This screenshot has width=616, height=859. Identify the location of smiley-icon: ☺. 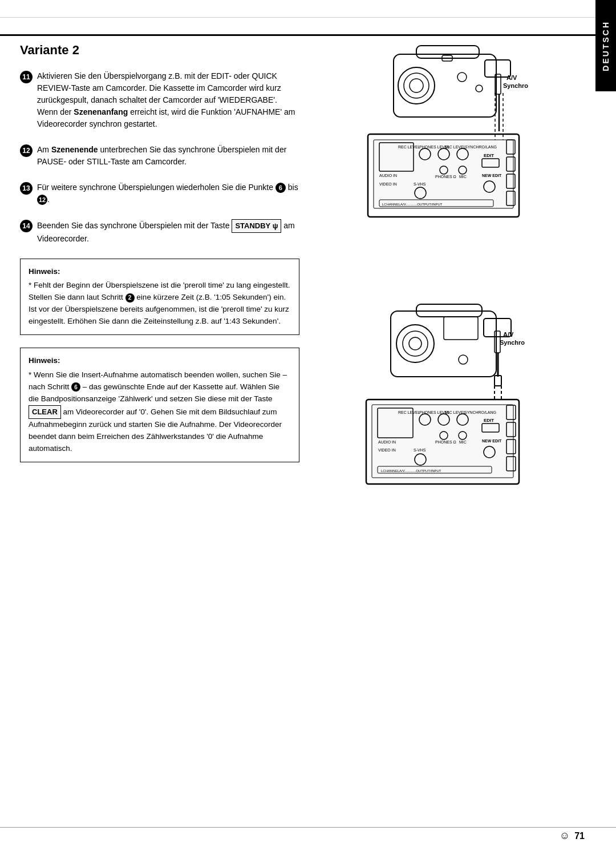
(565, 836).